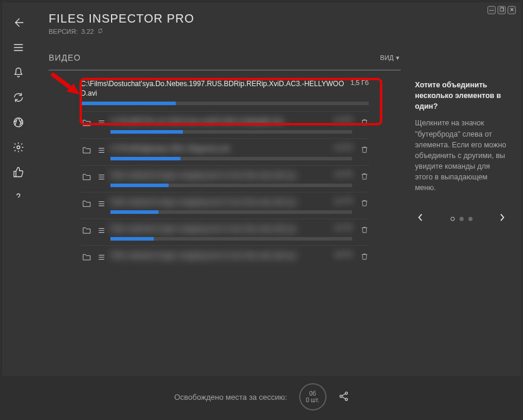  What do you see at coordinates (65, 58) in the screenshot?
I see `section-title: ВИДЕО` at bounding box center [65, 58].